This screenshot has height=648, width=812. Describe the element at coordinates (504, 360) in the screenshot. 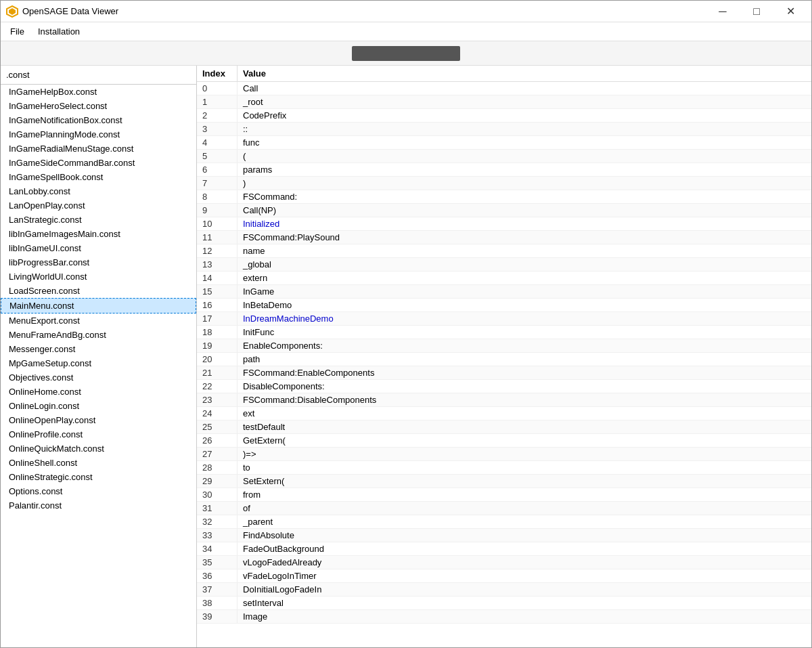

I see `table-row: 20path` at that location.